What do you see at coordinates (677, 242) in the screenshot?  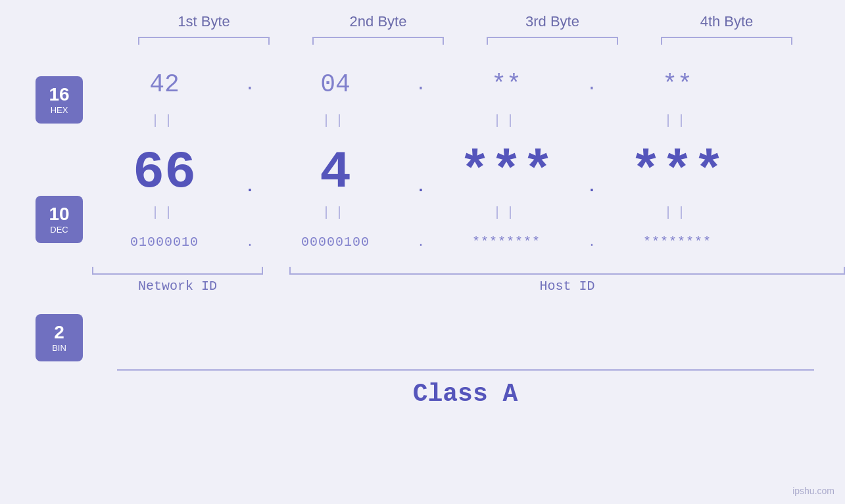 I see `bin-cell-4: ********` at bounding box center [677, 242].